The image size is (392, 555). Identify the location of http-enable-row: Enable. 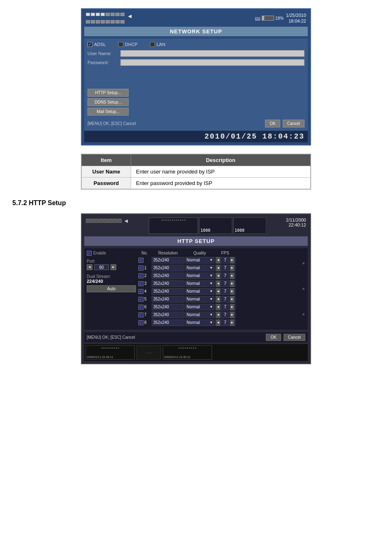
(111, 253).